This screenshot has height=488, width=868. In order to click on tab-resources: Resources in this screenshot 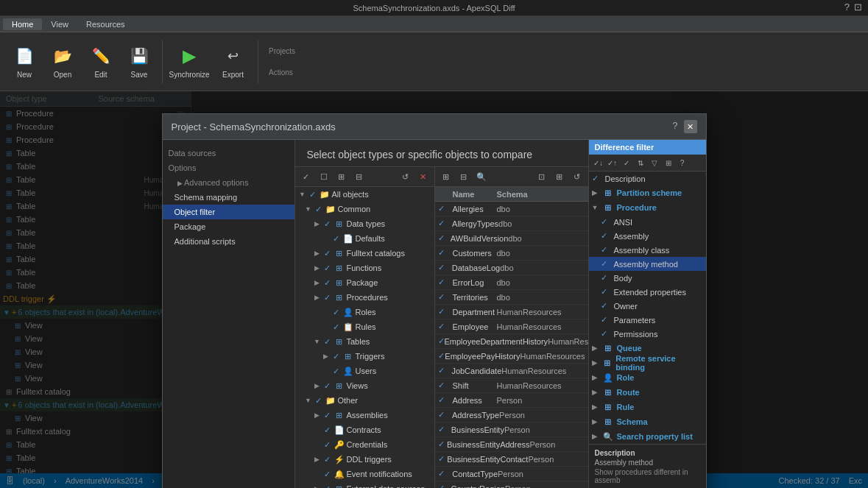, I will do `click(106, 24)`.